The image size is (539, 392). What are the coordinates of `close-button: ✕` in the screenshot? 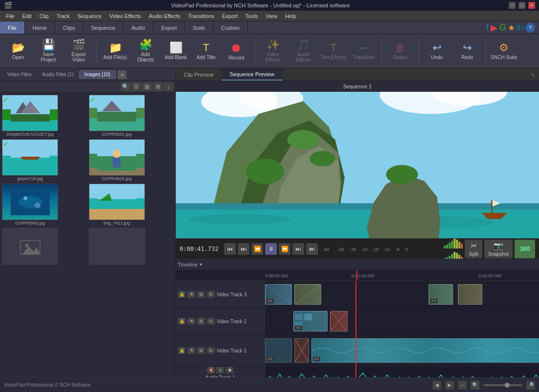 It's located at (532, 5).